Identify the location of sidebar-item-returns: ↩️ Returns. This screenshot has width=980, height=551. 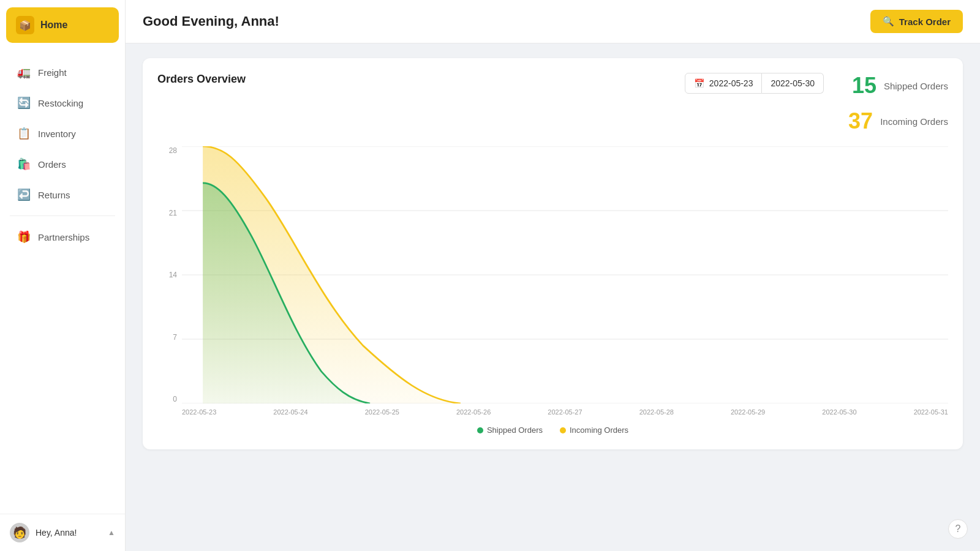
(62, 195).